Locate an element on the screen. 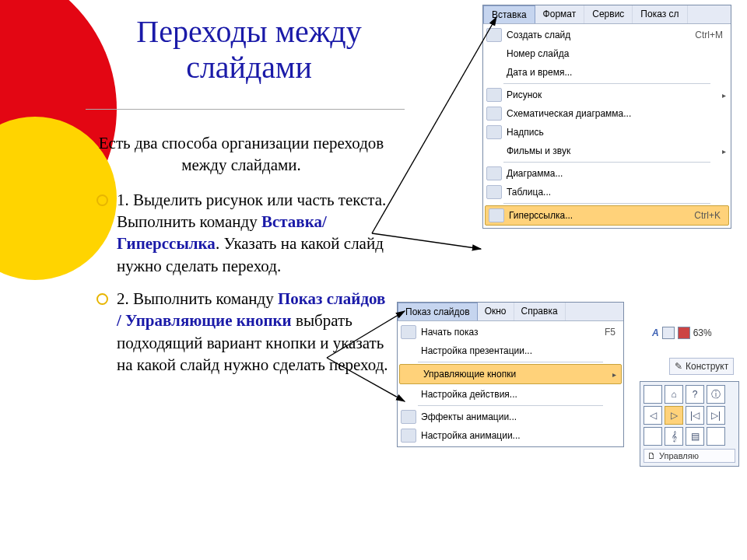 Image resolution: width=747 pixels, height=560 pixels. glyph: ⓘ is located at coordinates (716, 395).